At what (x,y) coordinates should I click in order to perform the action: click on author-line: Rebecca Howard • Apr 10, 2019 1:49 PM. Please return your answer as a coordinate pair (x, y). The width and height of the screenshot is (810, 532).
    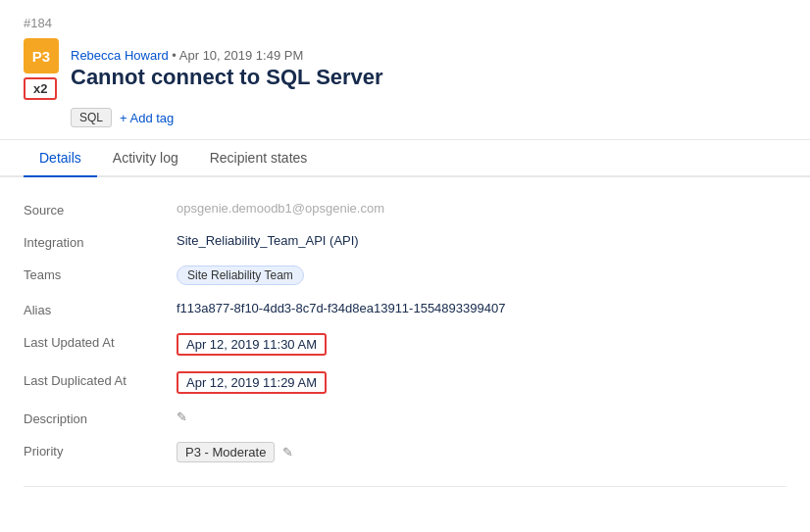
    Looking at the image, I should click on (228, 55).